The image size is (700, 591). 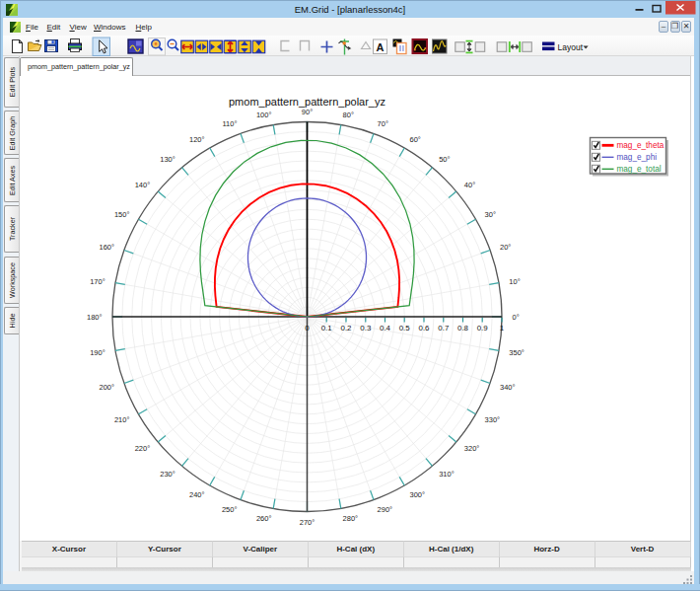 I want to click on svg-text: 240°, so click(x=197, y=495).